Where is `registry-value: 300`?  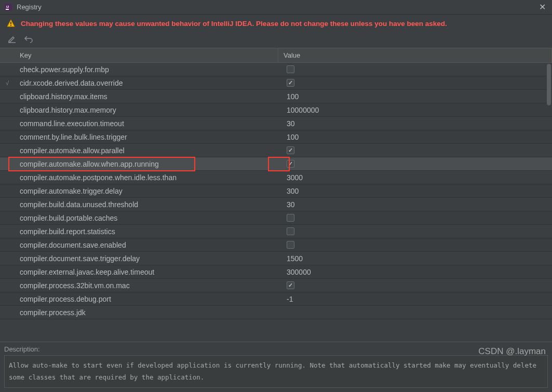 registry-value: 300 is located at coordinates (415, 191).